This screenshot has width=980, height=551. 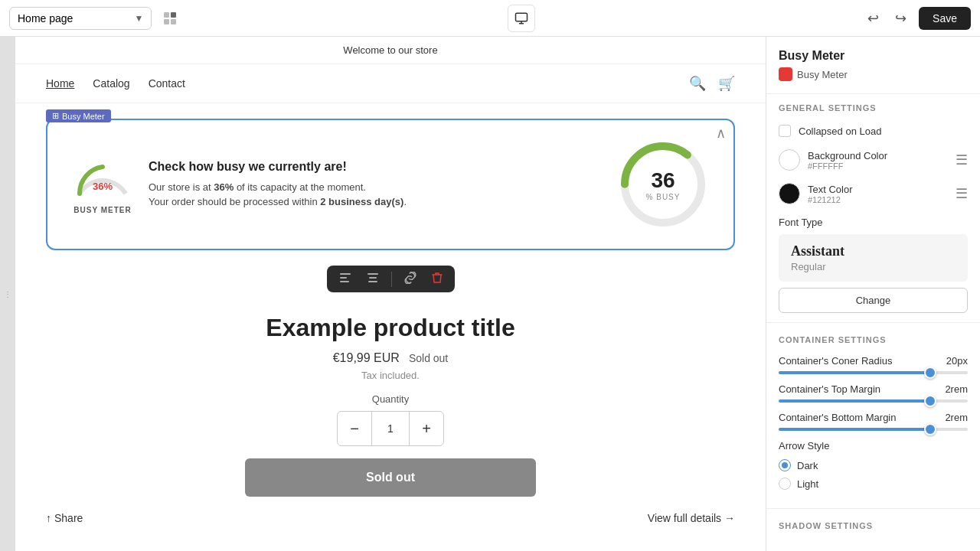 What do you see at coordinates (930, 401) in the screenshot?
I see `top-margin-thumb` at bounding box center [930, 401].